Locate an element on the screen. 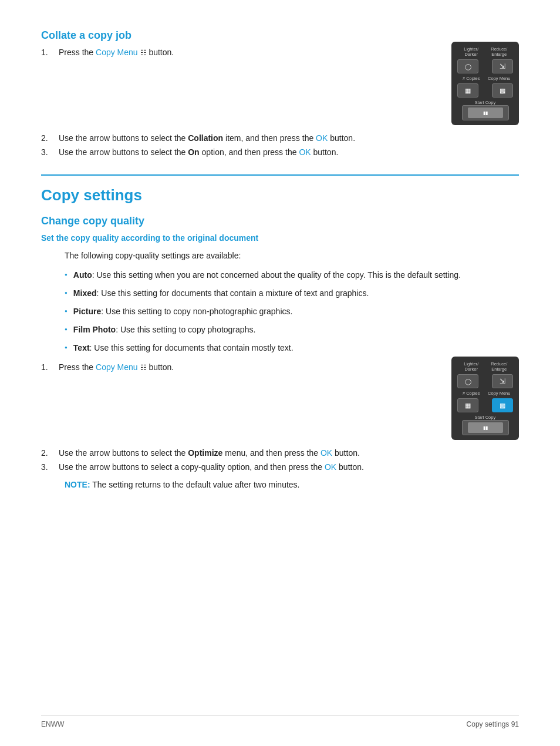 This screenshot has width=560, height=746. copy-menu-icon-1: ☷ is located at coordinates (143, 53).